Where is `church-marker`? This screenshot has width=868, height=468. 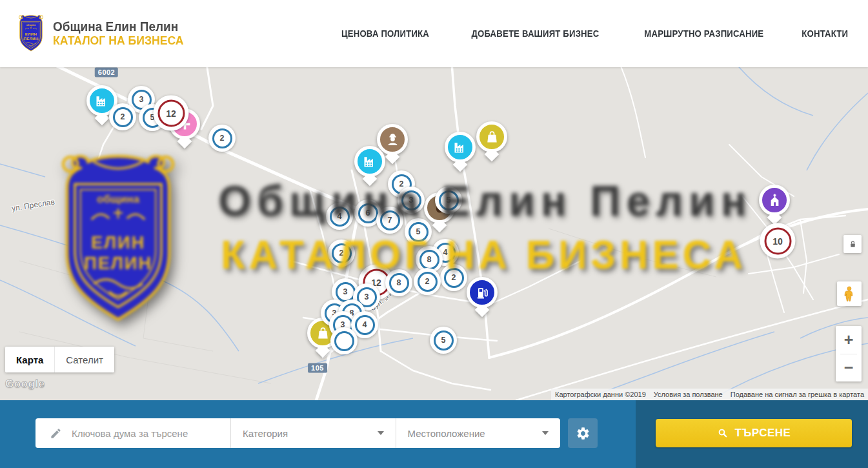 church-marker is located at coordinates (774, 200).